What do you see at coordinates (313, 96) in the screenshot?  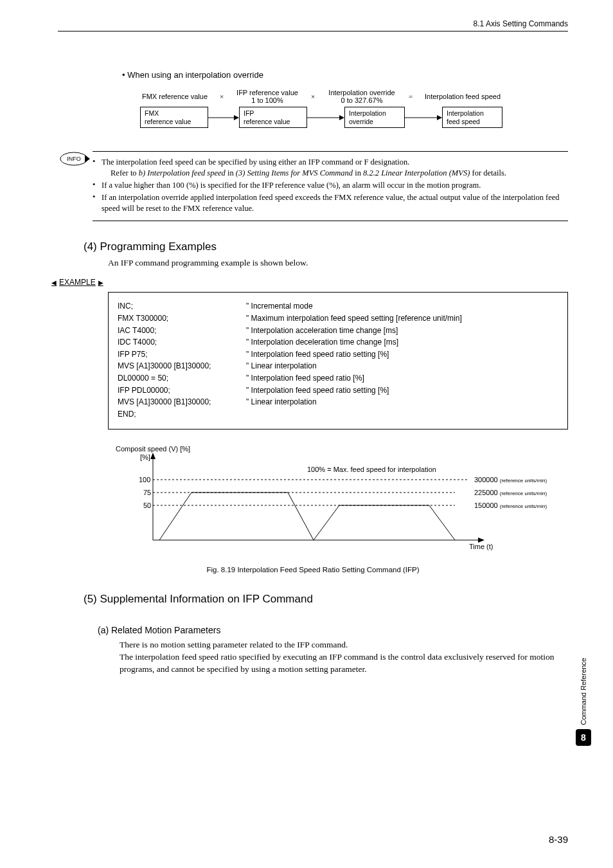 I see `flow-op-times2: ×` at bounding box center [313, 96].